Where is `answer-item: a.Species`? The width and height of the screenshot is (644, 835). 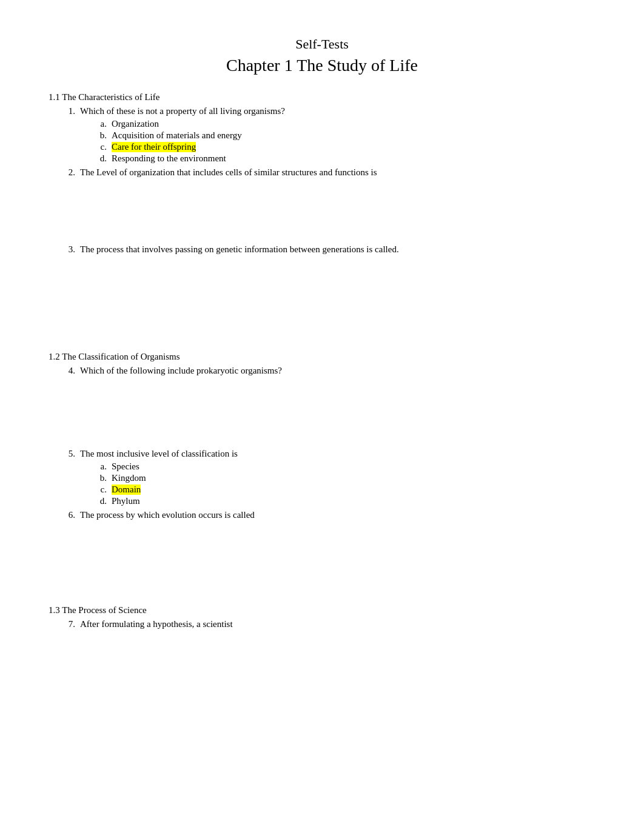
answer-item: a.Species is located at coordinates (346, 467).